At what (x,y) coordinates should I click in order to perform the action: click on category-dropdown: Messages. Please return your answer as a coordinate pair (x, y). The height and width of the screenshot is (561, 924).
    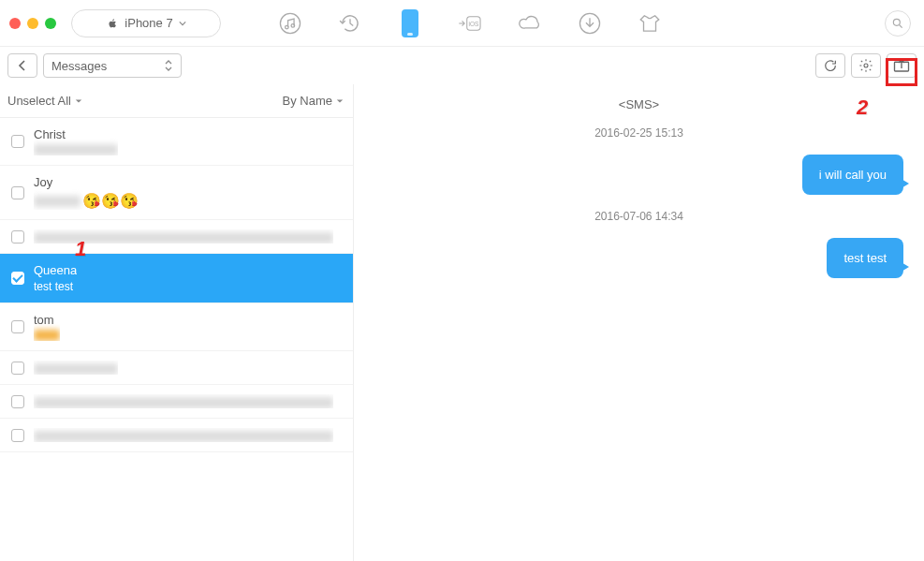
    Looking at the image, I should click on (112, 66).